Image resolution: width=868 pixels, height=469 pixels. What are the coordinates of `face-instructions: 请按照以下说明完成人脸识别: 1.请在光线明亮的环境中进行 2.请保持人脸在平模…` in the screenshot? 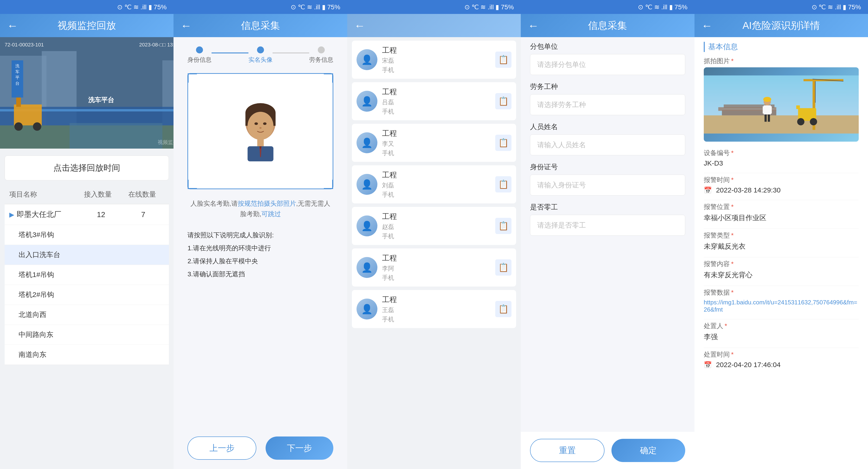 It's located at (260, 255).